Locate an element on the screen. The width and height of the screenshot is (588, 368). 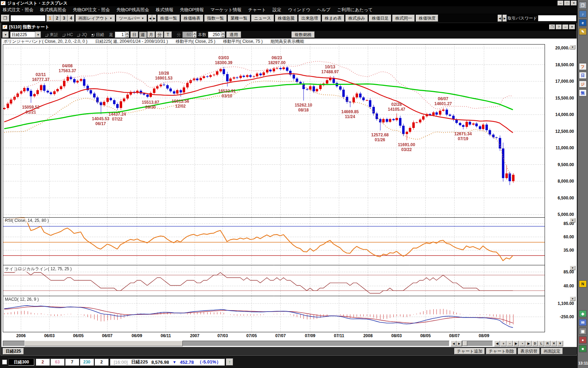
shortcut-button: 株まめ表 is located at coordinates (333, 18).